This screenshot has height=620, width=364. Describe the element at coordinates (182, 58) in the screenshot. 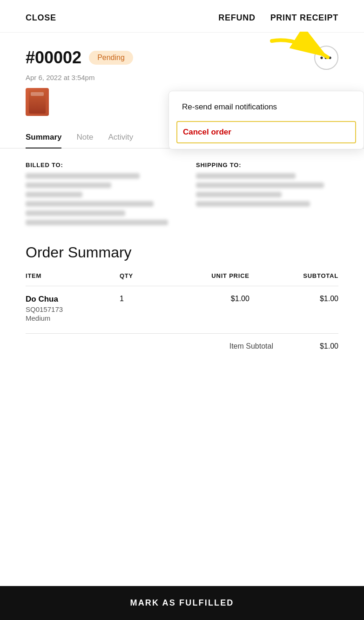

I see `order-title-row: #00002 Pending •••` at that location.